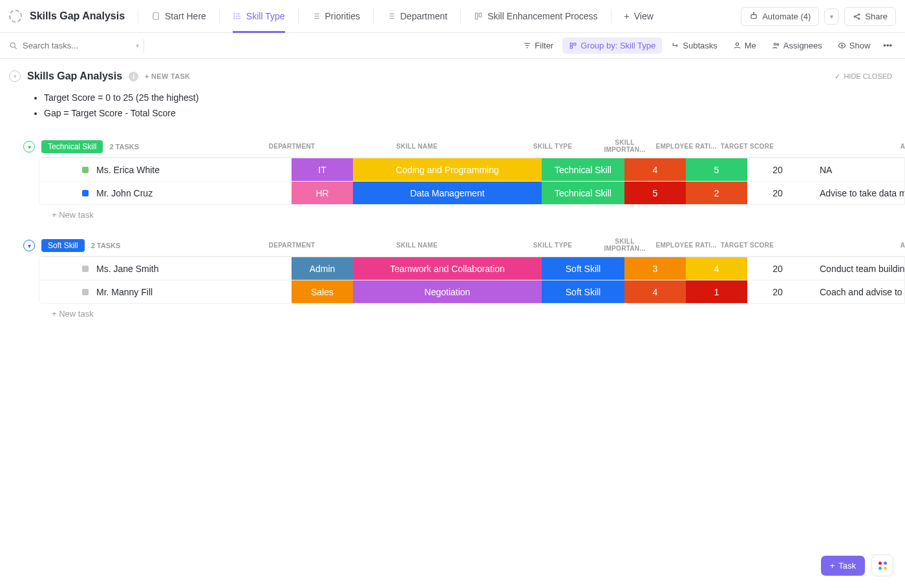 The width and height of the screenshot is (905, 588). What do you see at coordinates (538, 45) in the screenshot?
I see `filter-button: Filter` at bounding box center [538, 45].